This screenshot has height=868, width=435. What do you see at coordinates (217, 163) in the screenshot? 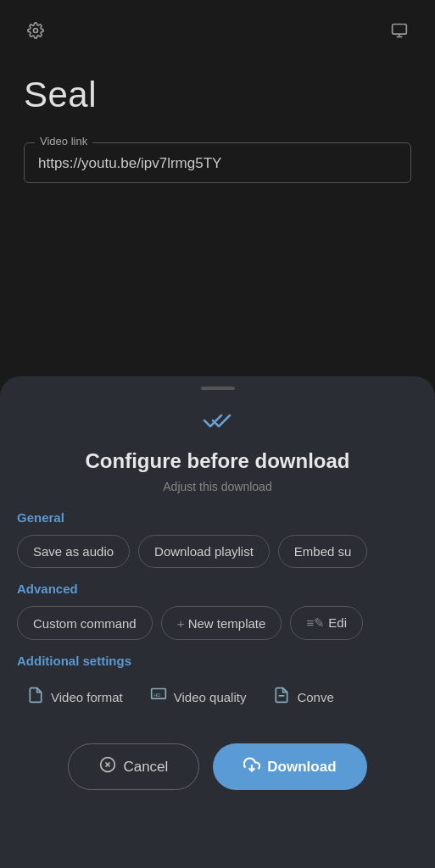
I see `video-link-field: Video link` at bounding box center [217, 163].